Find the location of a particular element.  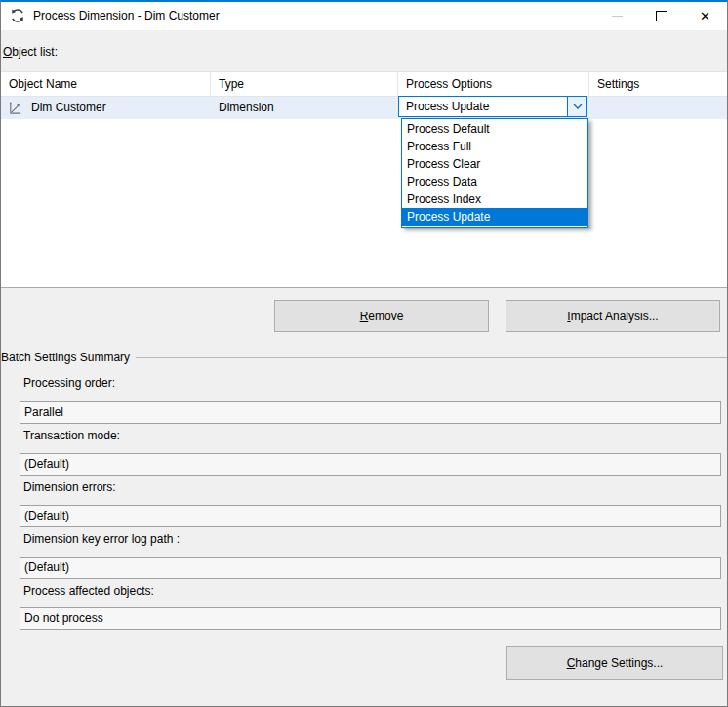

processing-order-label: Processing order: is located at coordinates (69, 383).